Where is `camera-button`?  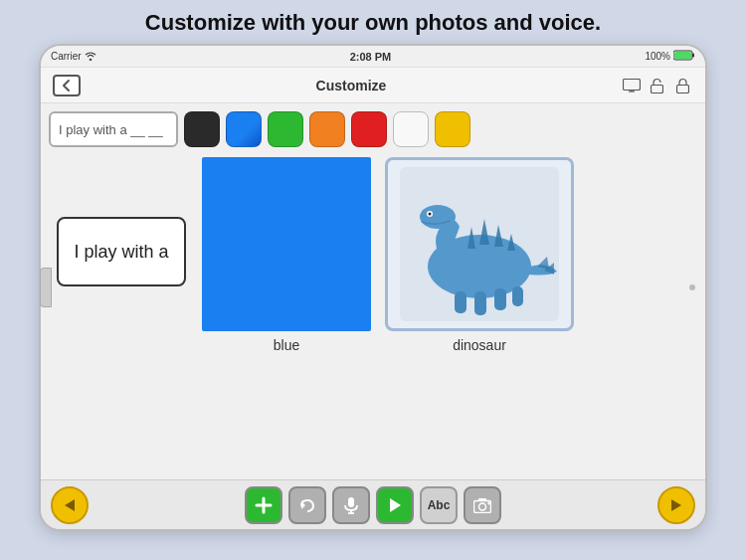
camera-button is located at coordinates (482, 505).